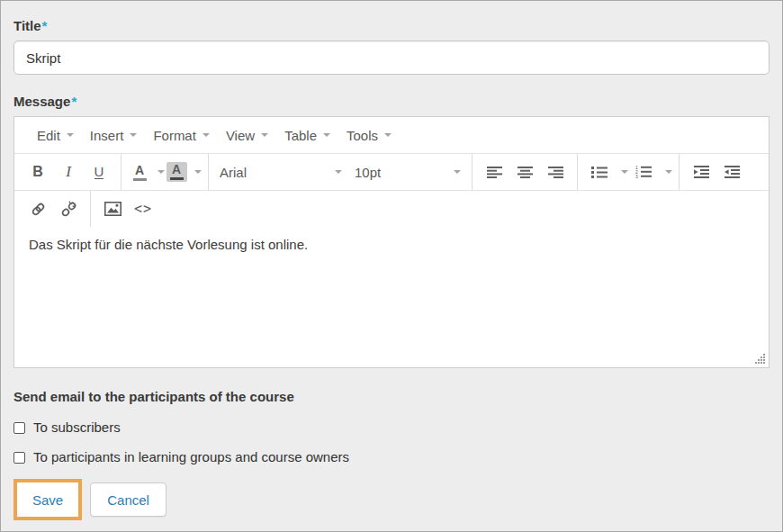 The width and height of the screenshot is (783, 532). I want to click on save-button-highlight: Save, so click(48, 500).